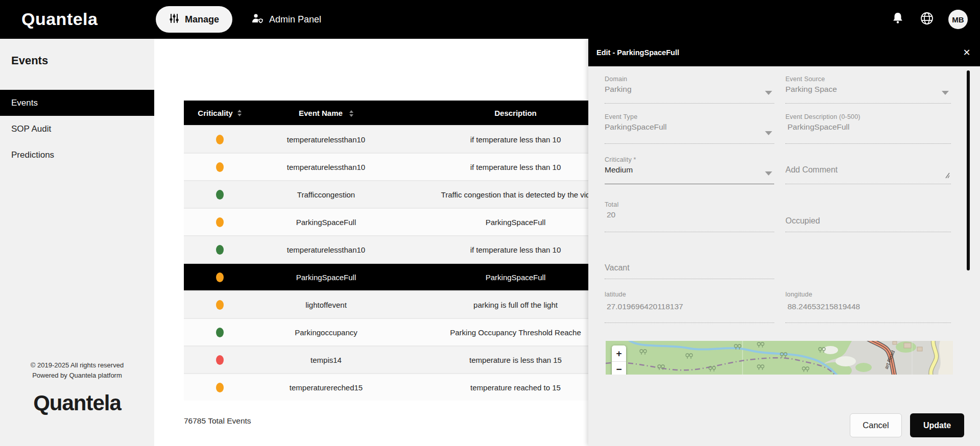 This screenshot has height=446, width=980. Describe the element at coordinates (689, 294) in the screenshot. I see `latitude-label: latitude` at that location.